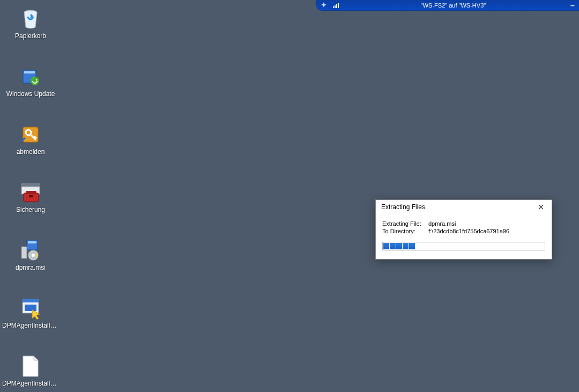 This screenshot has height=392, width=579. I want to click on desktop-icon-backup: Sicherung, so click(31, 197).